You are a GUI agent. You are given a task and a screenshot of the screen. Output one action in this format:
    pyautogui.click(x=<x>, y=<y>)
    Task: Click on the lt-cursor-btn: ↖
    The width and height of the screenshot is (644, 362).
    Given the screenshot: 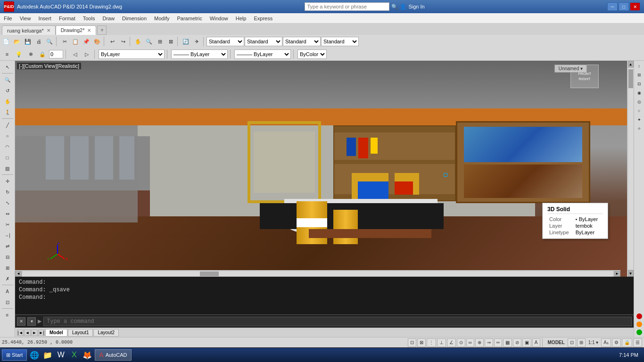 What is the action you would take?
    pyautogui.click(x=8, y=67)
    